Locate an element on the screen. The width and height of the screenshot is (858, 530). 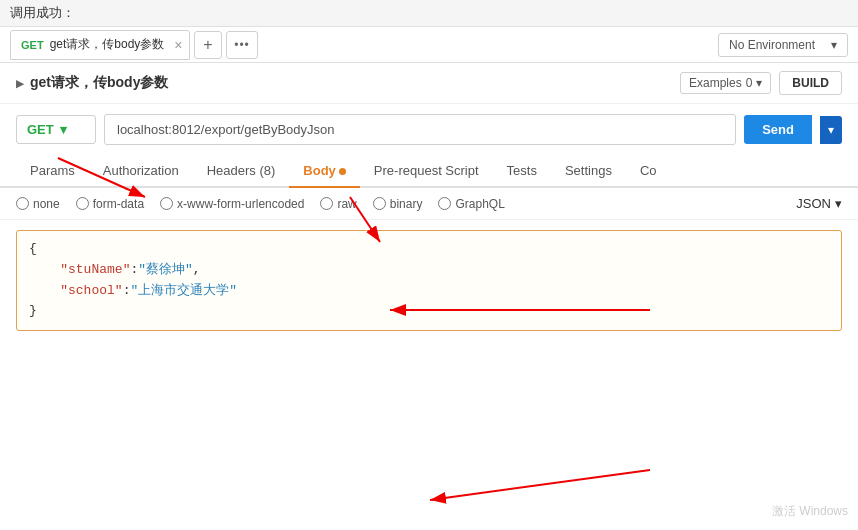
request-tab: GET get请求，传body参数 × is located at coordinates (100, 45).